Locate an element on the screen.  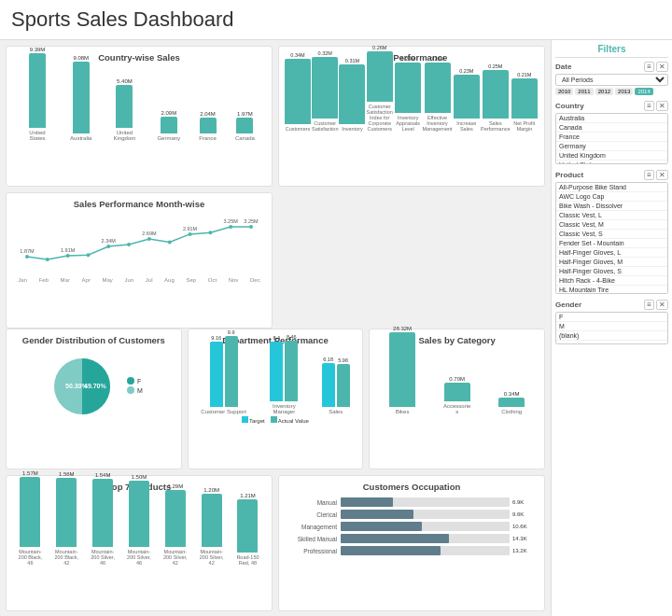
year-button: 2014 is located at coordinates (644, 91).